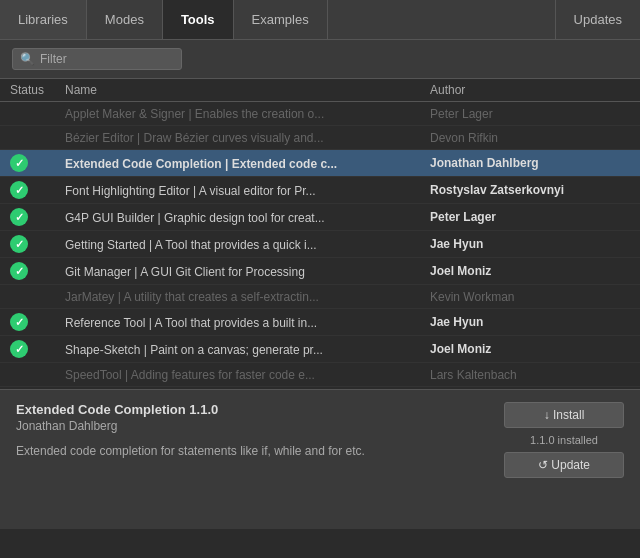  What do you see at coordinates (248, 350) in the screenshot?
I see `name-cell: Shape-Sketch | Paint on a canvas; genera…` at bounding box center [248, 350].